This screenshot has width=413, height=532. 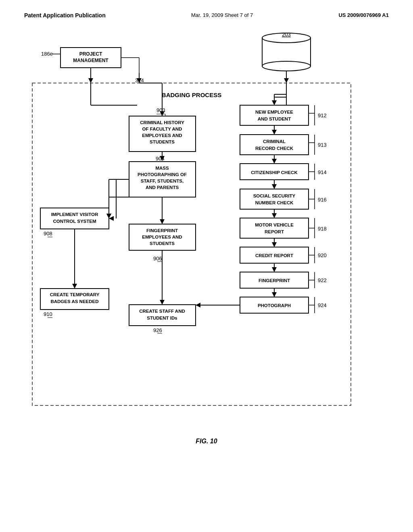 What do you see at coordinates (274, 112) in the screenshot?
I see `svg-text: NEW EMPLOYEE` at bounding box center [274, 112].